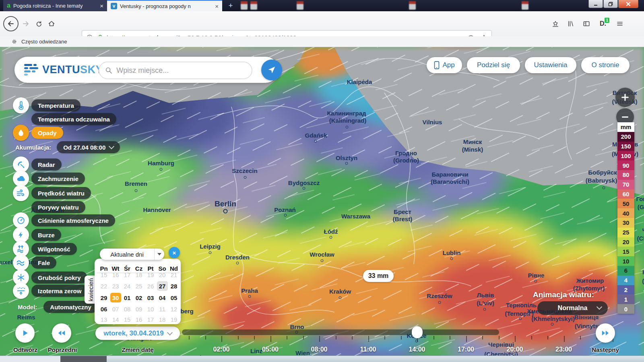 The width and height of the screenshot is (644, 362). Describe the element at coordinates (21, 263) in the screenshot. I see `waves-icon` at that location.